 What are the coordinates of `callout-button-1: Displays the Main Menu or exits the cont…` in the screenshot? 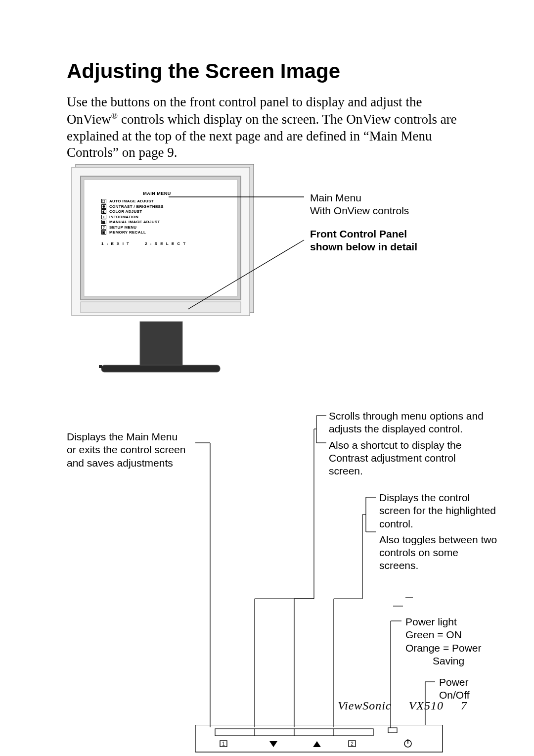 It's located at (131, 450).